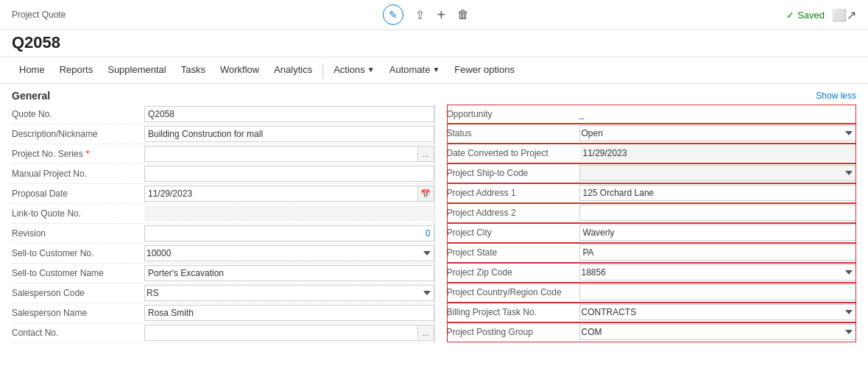 This screenshot has height=388, width=868. What do you see at coordinates (289, 233) in the screenshot?
I see `input-number-revision` at bounding box center [289, 233].